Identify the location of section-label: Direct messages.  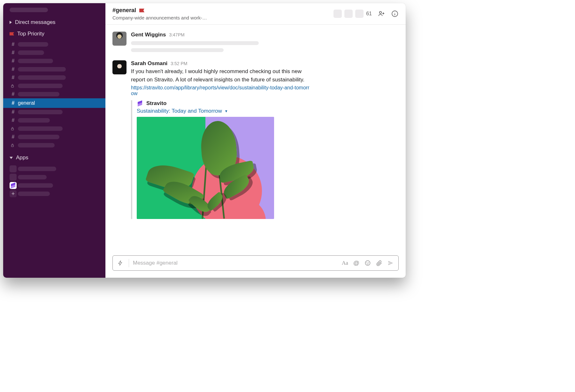
(35, 22).